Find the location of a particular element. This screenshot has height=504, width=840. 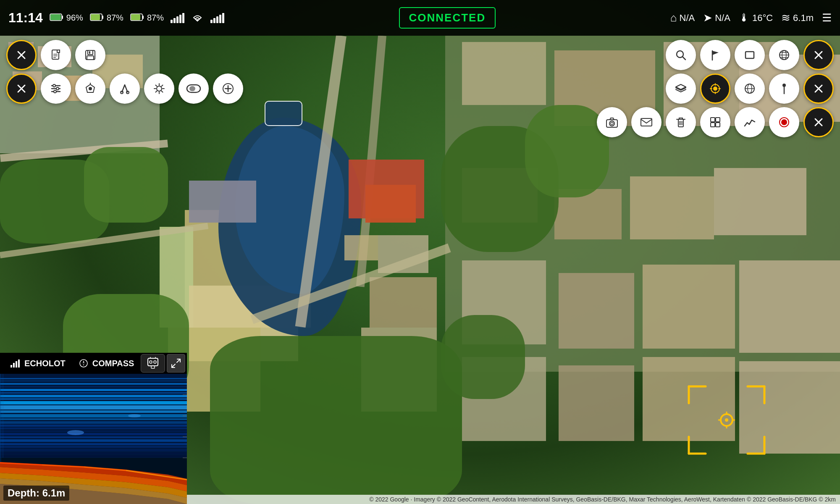

menu-button: ☰ is located at coordinates (827, 18).